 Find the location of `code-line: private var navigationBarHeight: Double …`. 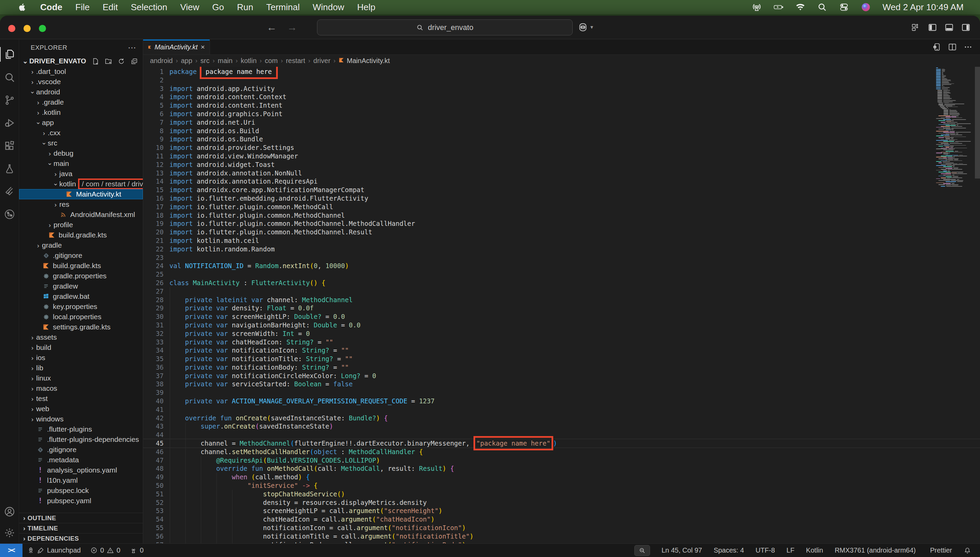

code-line: private var navigationBarHeight: Double … is located at coordinates (575, 325).